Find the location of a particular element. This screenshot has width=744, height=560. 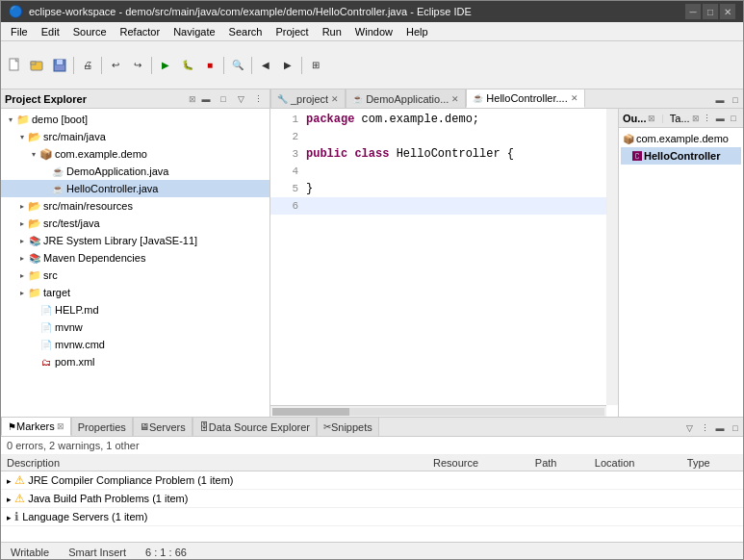

menu-refactor: Refactor is located at coordinates (141, 32).